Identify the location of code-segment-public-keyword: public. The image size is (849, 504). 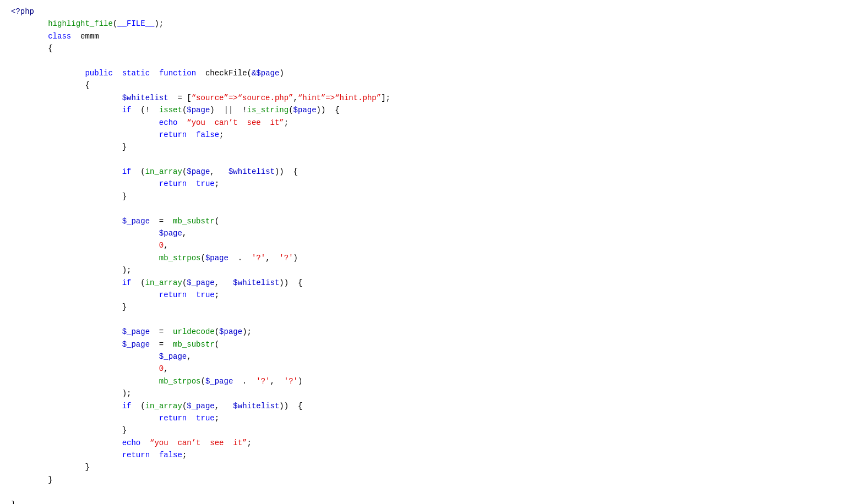
(99, 73).